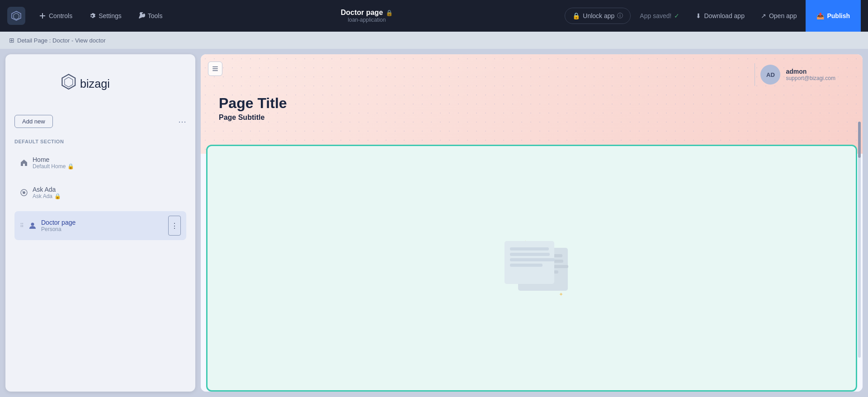 The height and width of the screenshot is (397, 868). I want to click on unlock-label: Unlock app, so click(599, 16).